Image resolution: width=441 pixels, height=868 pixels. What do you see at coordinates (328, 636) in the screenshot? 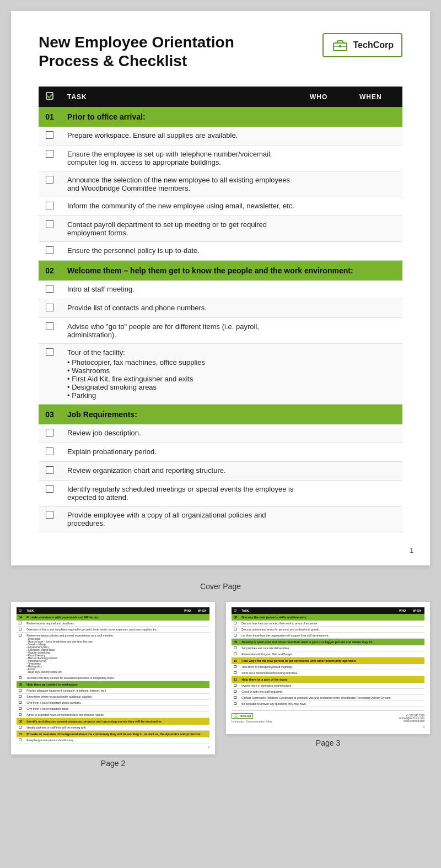
I see `table-row: Let them know how the organization will …` at bounding box center [328, 636].